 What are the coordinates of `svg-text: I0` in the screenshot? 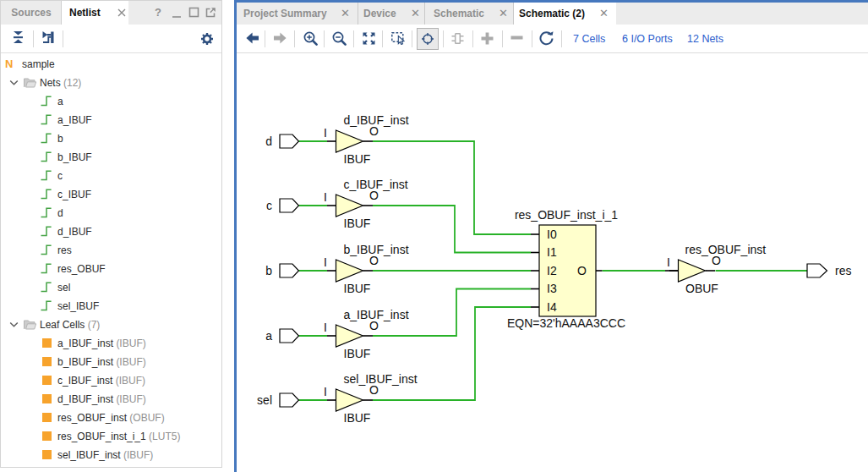 It's located at (552, 234).